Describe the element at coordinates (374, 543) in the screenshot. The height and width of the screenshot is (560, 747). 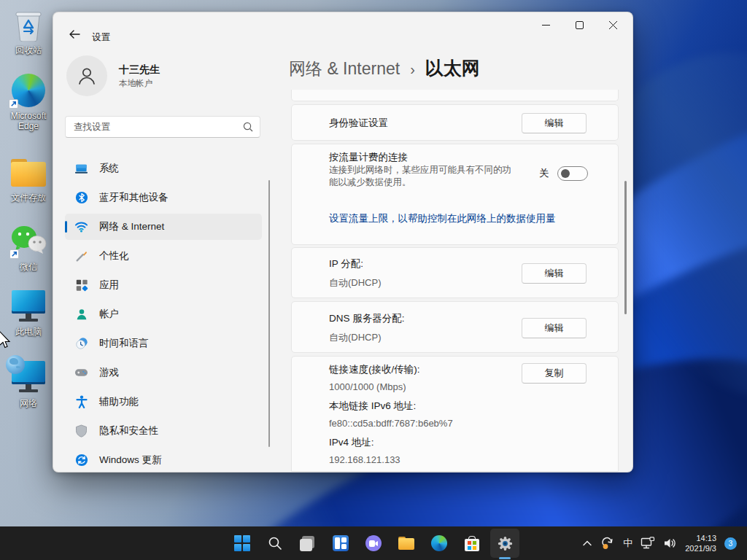
I see `chat-button` at that location.